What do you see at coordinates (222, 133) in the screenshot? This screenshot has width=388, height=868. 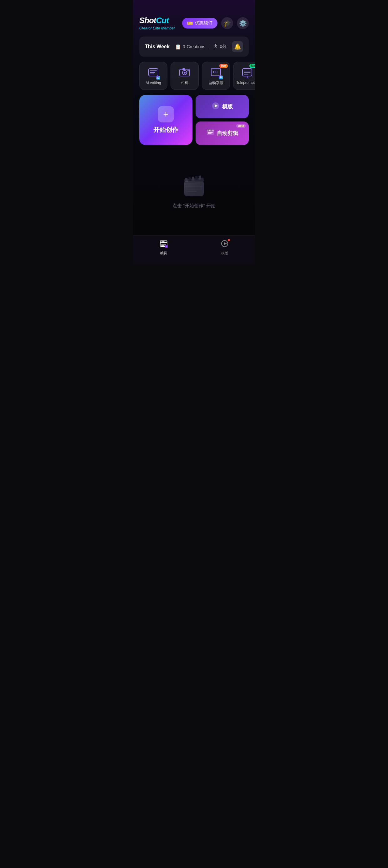 I see `auto-cut-button: Beta 自动剪辑` at bounding box center [222, 133].